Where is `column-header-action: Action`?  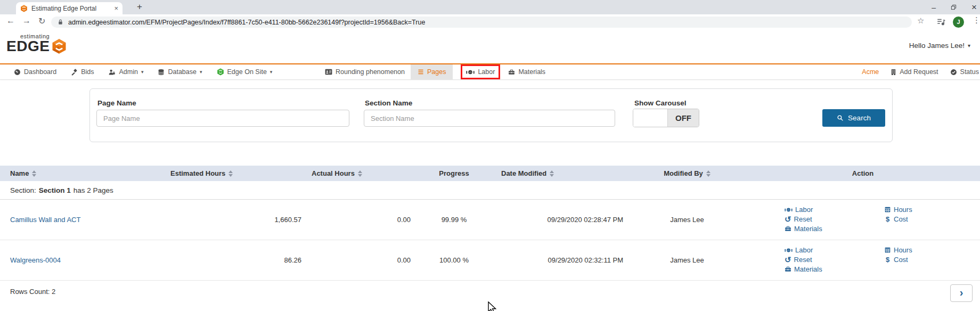 column-header-action: Action is located at coordinates (863, 174).